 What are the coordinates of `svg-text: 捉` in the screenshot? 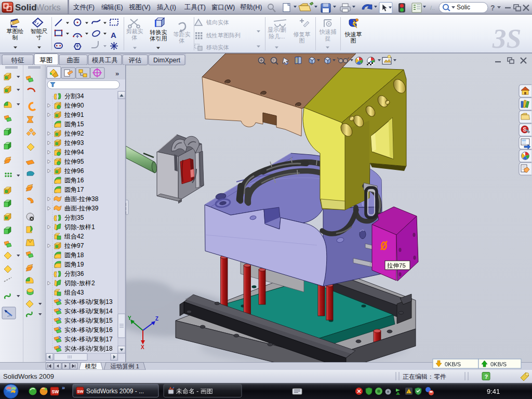 It's located at (328, 38).